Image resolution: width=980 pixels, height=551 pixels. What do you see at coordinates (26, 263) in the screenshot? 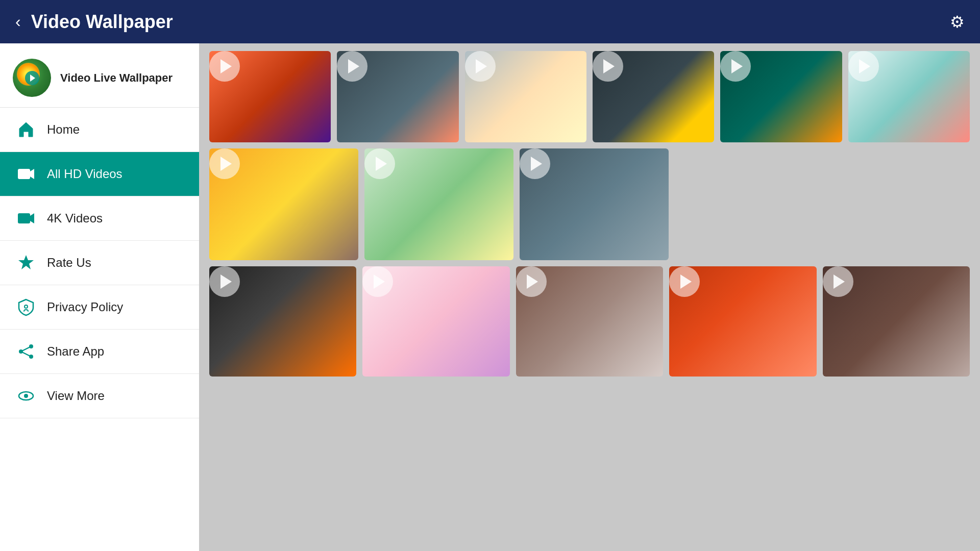
I see `star-icon` at bounding box center [26, 263].